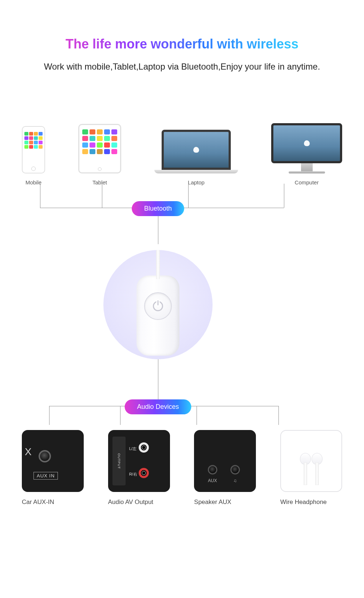 Image resolution: width=364 pixels, height=598 pixels. I want to click on device-label: Speaker AUX, so click(213, 502).